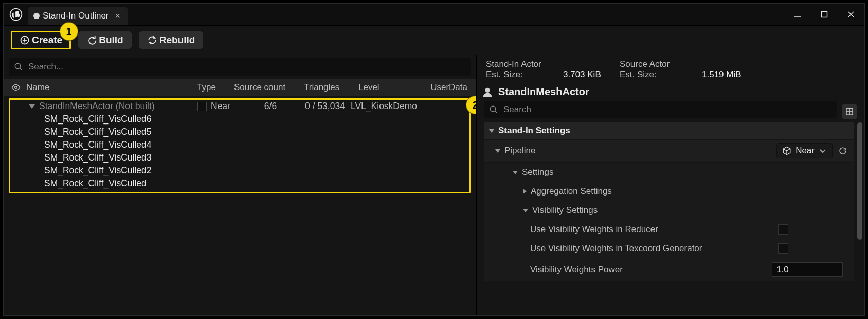  What do you see at coordinates (270, 106) in the screenshot?
I see `parent-source: 6/6` at bounding box center [270, 106].